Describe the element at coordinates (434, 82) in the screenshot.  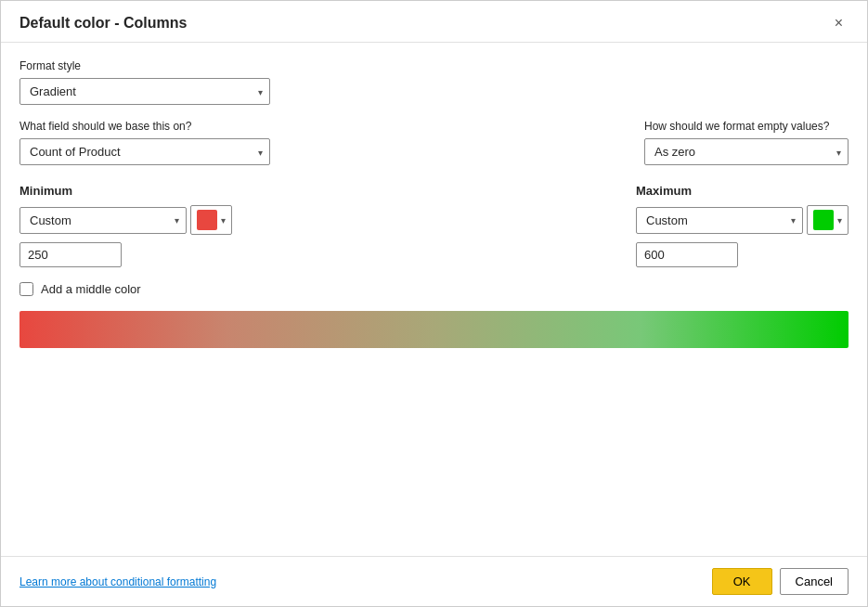
I see `format-style-section: Format style Gradient Rules Field value …` at that location.